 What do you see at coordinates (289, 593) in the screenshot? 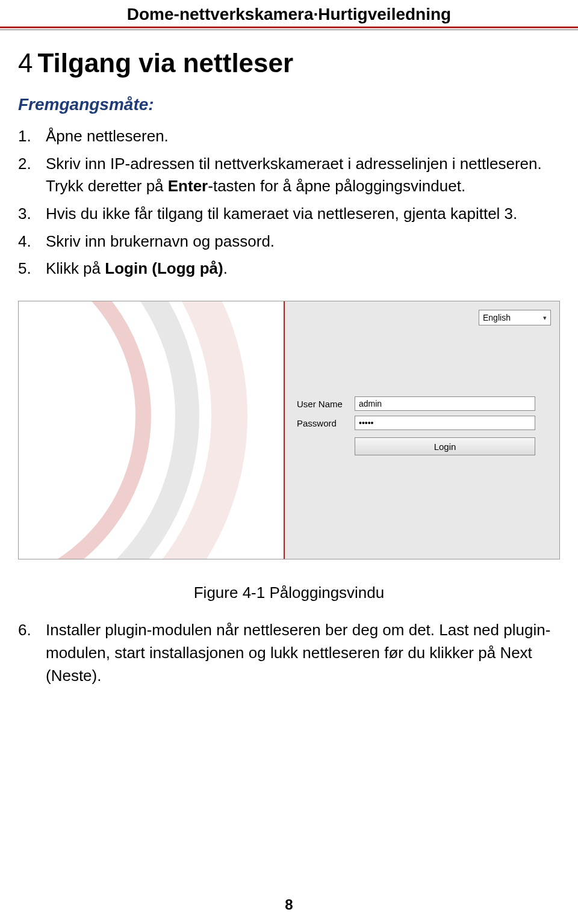
I see `figure-caption: Figure 4-1 Påloggingsvindu` at bounding box center [289, 593].